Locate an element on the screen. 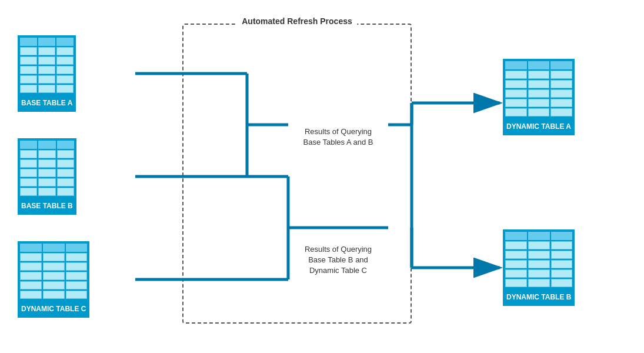  dynamic-table-b-label: DYNAMIC TABLE B is located at coordinates (539, 298).